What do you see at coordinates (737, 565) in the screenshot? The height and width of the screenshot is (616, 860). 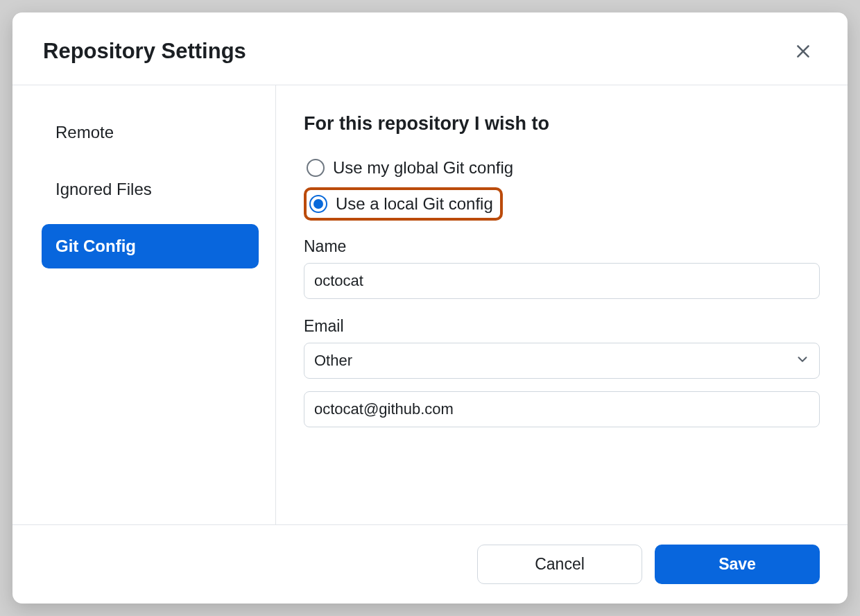 I see `save-button: Save` at bounding box center [737, 565].